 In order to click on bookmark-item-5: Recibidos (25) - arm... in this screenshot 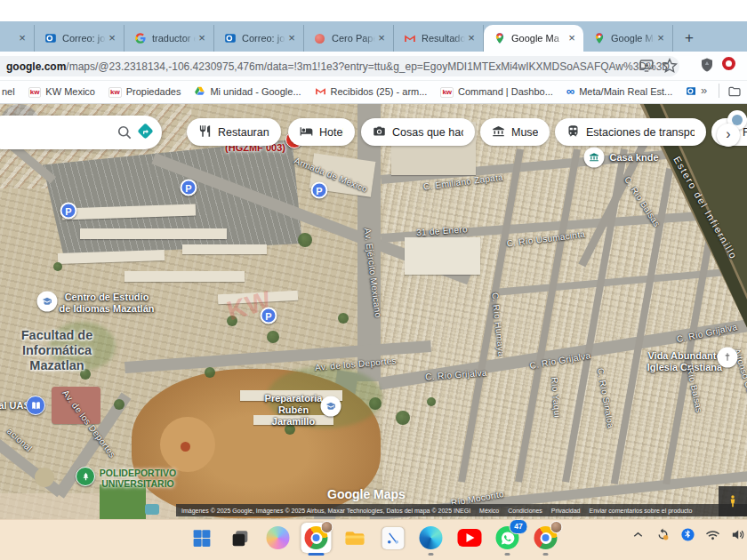, I will do `click(372, 92)`.